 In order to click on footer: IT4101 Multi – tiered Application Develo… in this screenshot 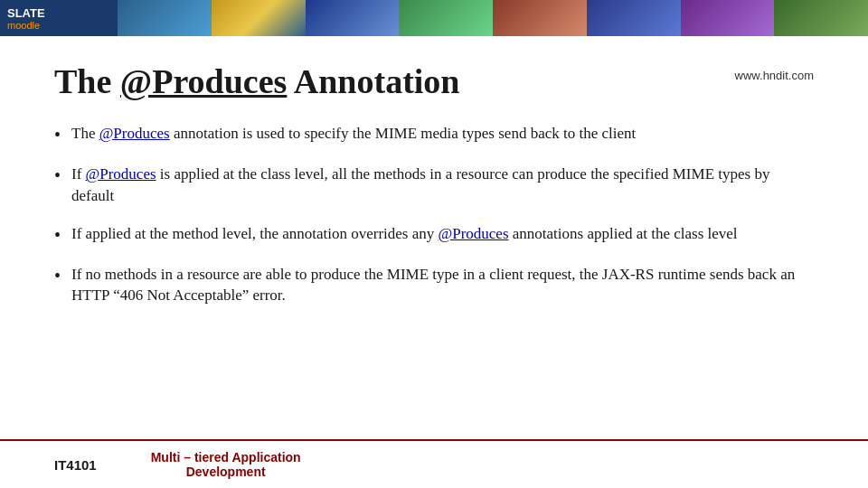, I will do `click(434, 464)`.